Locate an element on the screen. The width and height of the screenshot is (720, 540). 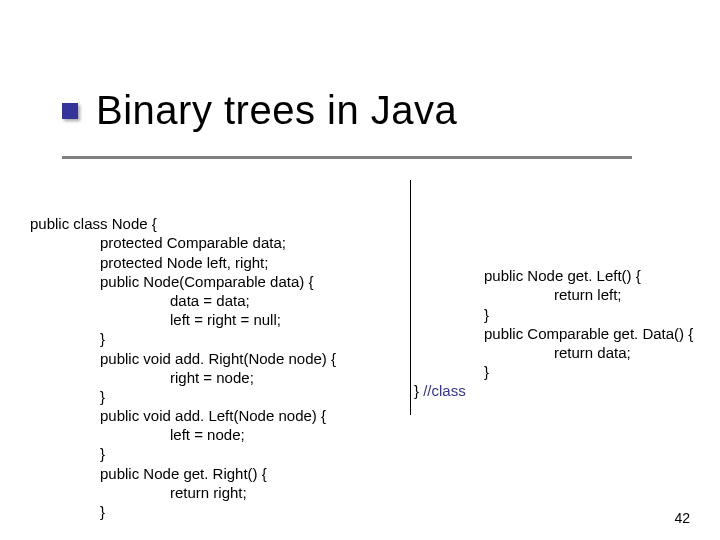
code-line: left = right = null; is located at coordinates (156, 320).